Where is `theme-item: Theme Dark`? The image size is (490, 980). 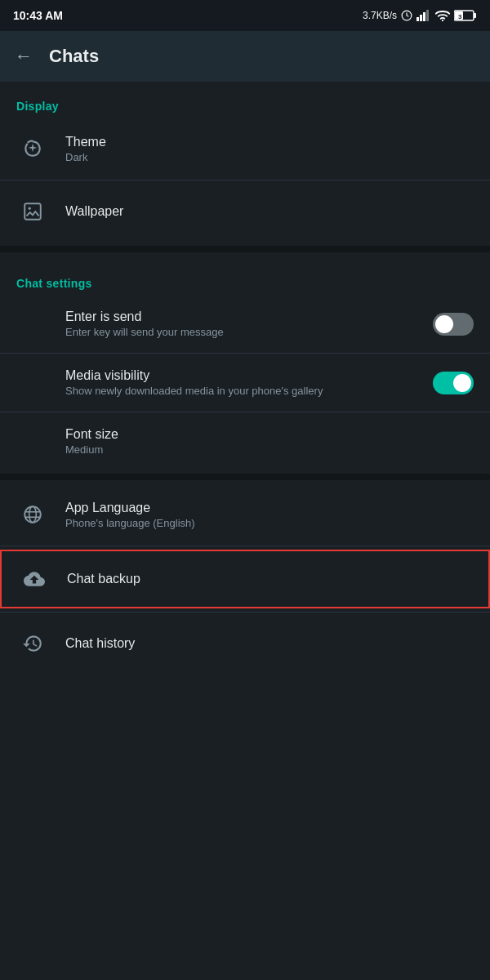 theme-item: Theme Dark is located at coordinates (245, 149).